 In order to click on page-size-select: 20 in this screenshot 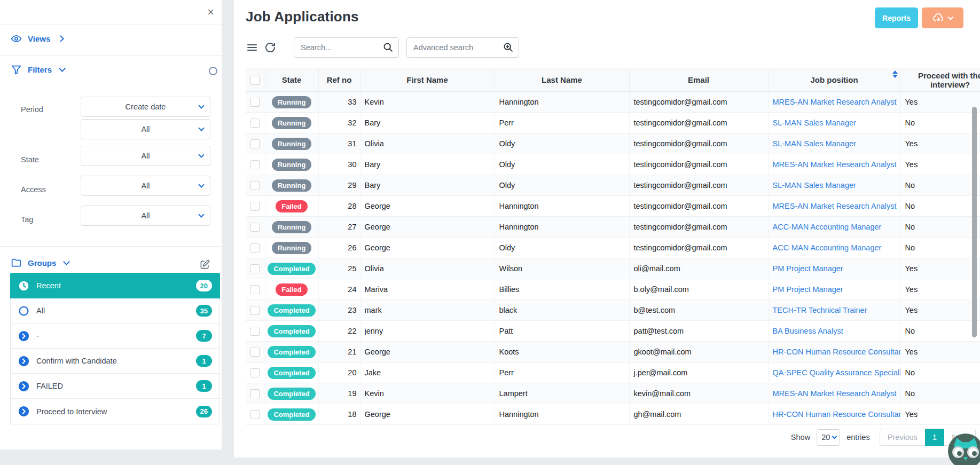, I will do `click(828, 438)`.